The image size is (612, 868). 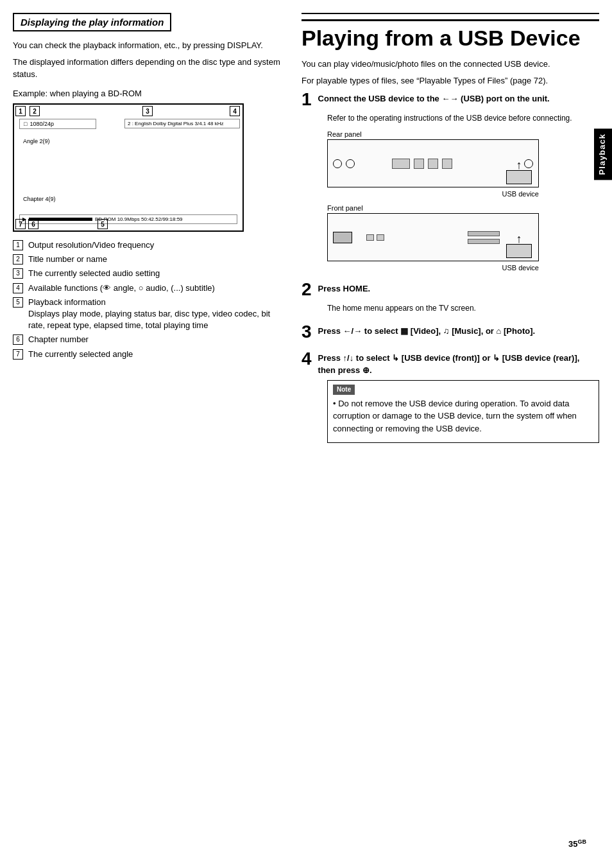 What do you see at coordinates (519, 177) in the screenshot?
I see `usb-port-rear` at bounding box center [519, 177].